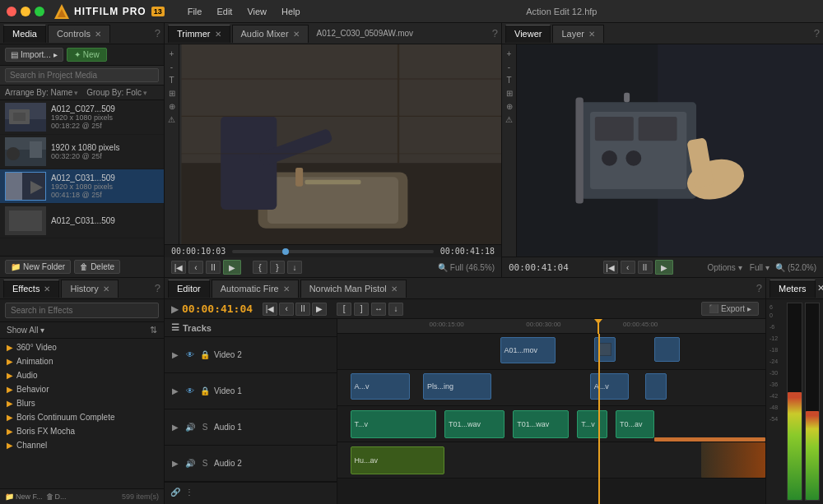 This screenshot has width=823, height=504. Describe the element at coordinates (82, 418) in the screenshot. I see `tree-item-boris: ▶ Boris Continuum Complete` at that location.